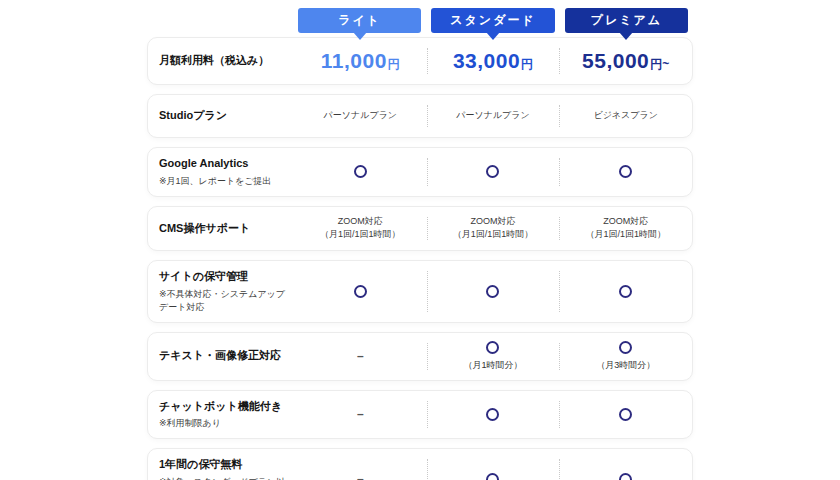 The width and height of the screenshot is (840, 480). What do you see at coordinates (221, 116) in the screenshot?
I see `feature-label-cell: Studioプラン` at bounding box center [221, 116].